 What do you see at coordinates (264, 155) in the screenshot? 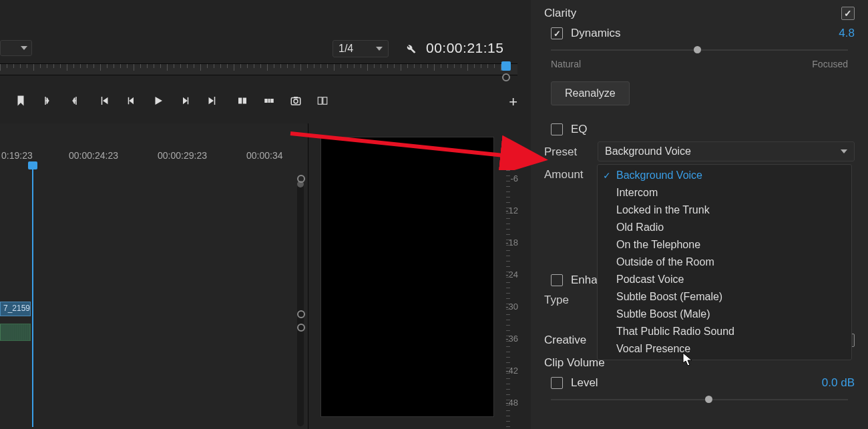
I see `tl-time-3: 00:00:34` at bounding box center [264, 155].